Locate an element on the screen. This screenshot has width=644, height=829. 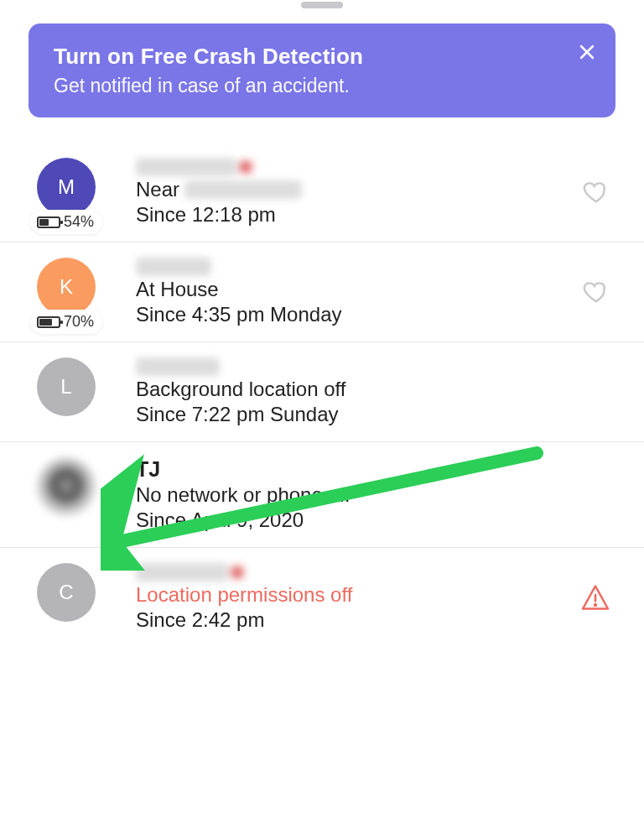
member-since: Since 12:18 pm is located at coordinates (376, 215).